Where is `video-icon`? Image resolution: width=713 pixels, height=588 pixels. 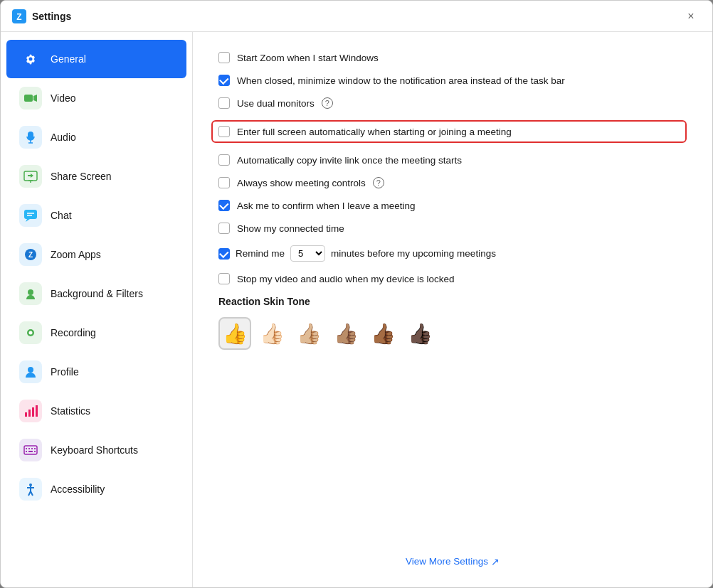
video-icon is located at coordinates (31, 98).